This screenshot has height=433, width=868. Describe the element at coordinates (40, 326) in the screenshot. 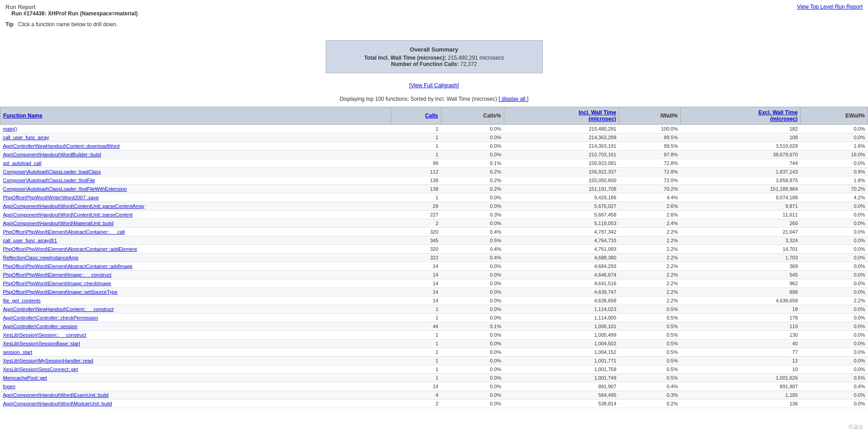

I see `func-name-link: App\Controller\Controller::session` at that location.